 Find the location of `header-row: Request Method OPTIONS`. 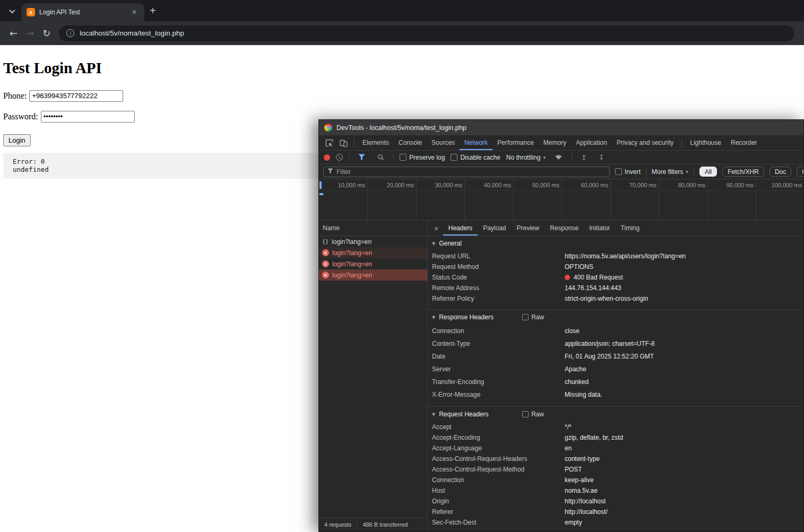

header-row: Request Method OPTIONS is located at coordinates (616, 267).